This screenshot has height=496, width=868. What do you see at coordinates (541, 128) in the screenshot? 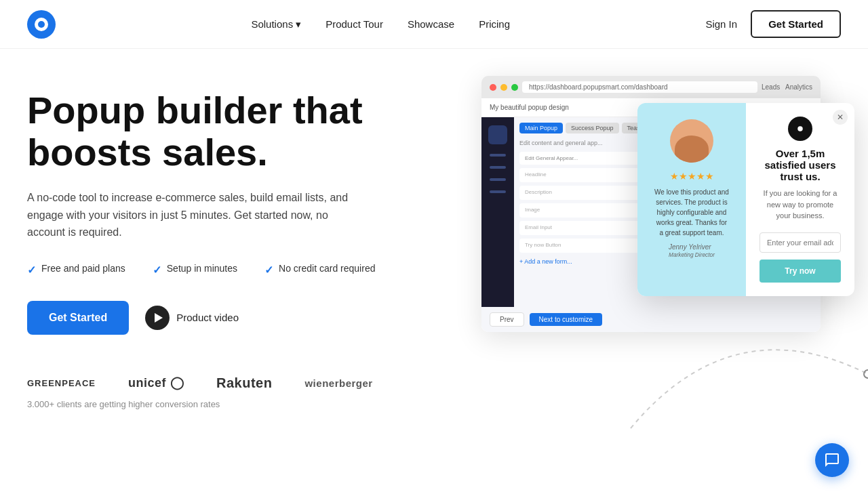
I see `tab-main-popup: Main Popup` at bounding box center [541, 128].